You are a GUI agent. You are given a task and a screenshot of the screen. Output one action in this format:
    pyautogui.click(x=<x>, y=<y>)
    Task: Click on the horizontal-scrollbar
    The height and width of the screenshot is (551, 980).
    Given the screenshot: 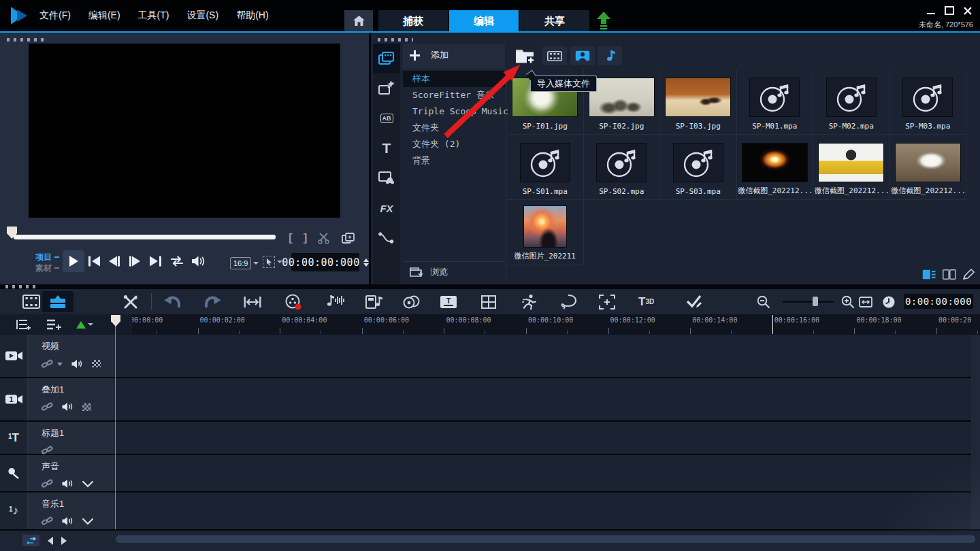 What is the action you would take?
    pyautogui.click(x=546, y=539)
    